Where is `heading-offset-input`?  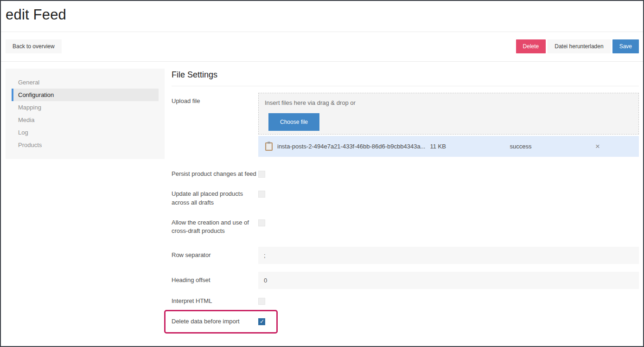 heading-offset-input is located at coordinates (449, 280).